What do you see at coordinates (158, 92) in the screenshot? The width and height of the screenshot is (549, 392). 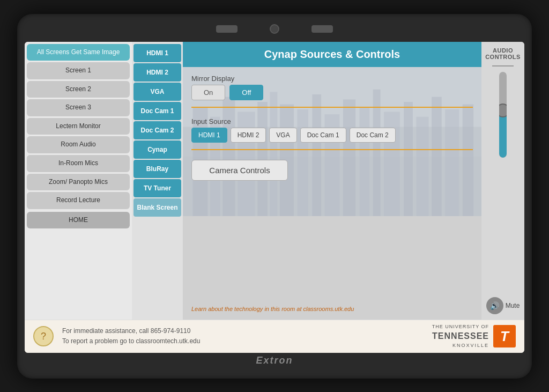 I see `source-vga: VGA` at bounding box center [158, 92].